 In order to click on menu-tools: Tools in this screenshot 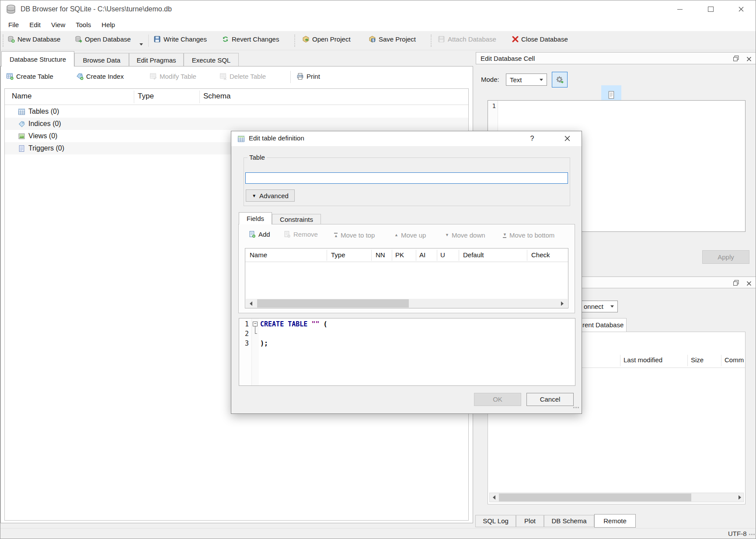, I will do `click(83, 24)`.